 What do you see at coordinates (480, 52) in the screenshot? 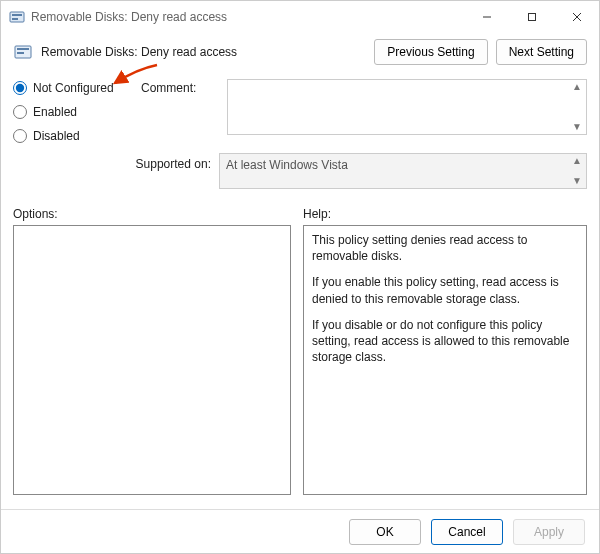
I see `nav-buttons: Previous Setting Next Setting` at bounding box center [480, 52].